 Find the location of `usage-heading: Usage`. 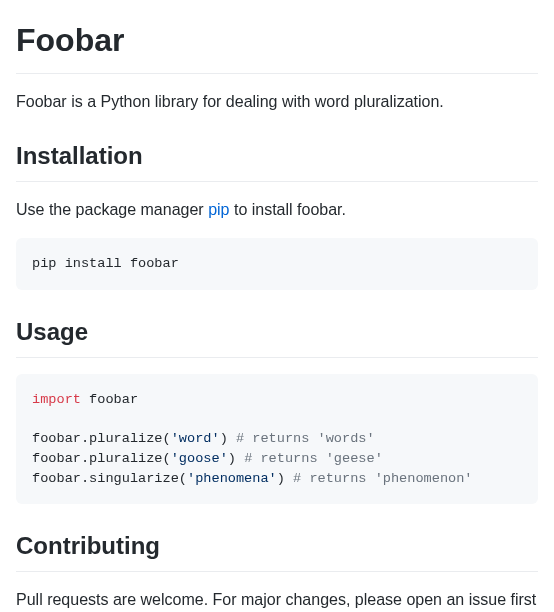

usage-heading: Usage is located at coordinates (277, 336).